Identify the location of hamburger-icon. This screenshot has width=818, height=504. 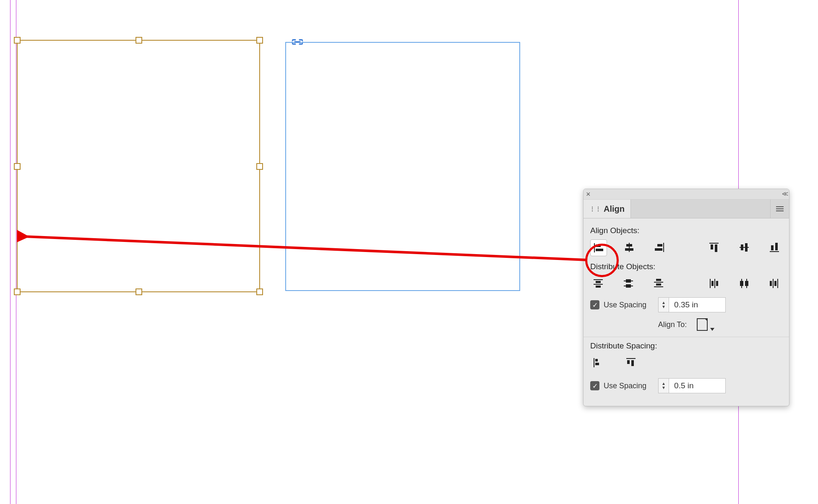
(780, 209).